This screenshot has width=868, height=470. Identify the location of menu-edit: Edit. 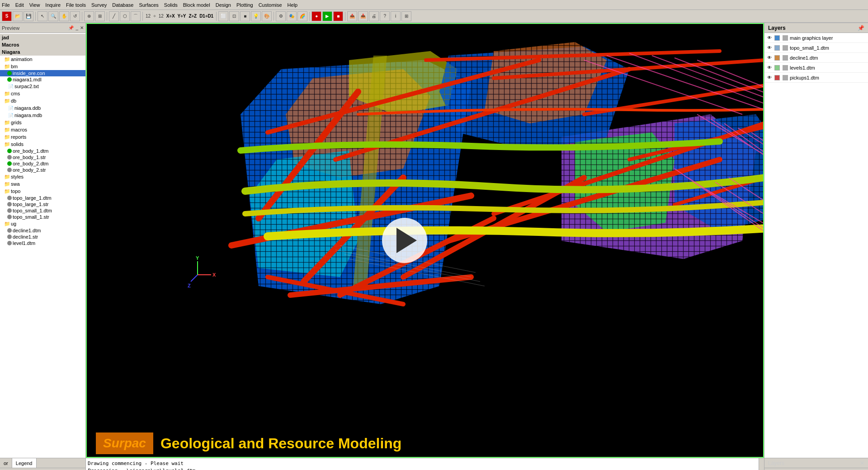
(20, 5).